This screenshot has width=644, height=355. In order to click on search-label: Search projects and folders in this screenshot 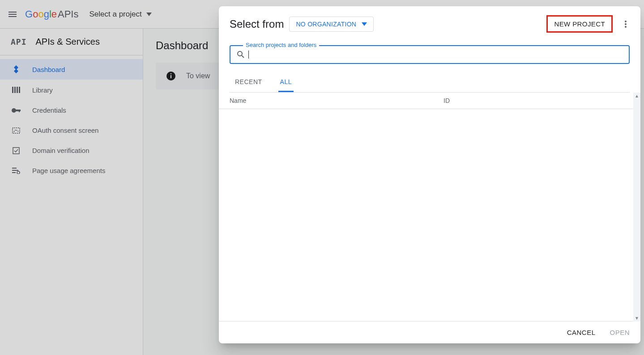, I will do `click(281, 45)`.